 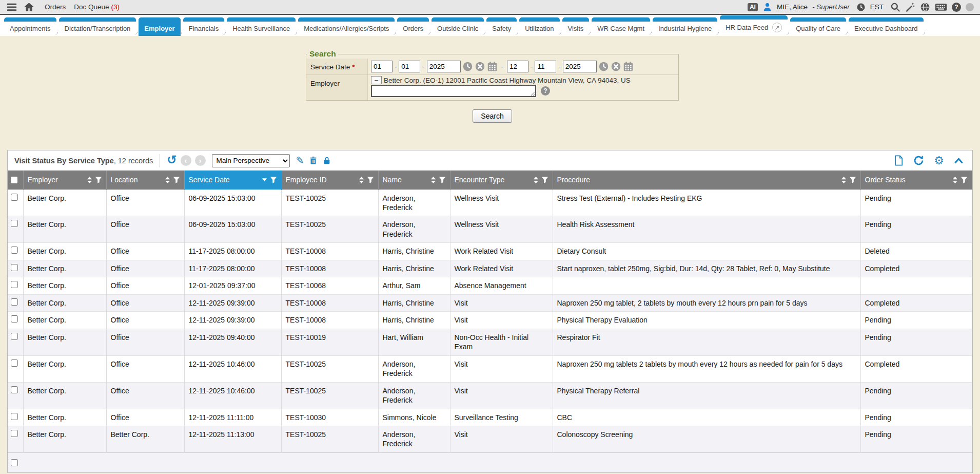 I want to click on tab-outside-clinic: Outside Clinic, so click(x=458, y=27).